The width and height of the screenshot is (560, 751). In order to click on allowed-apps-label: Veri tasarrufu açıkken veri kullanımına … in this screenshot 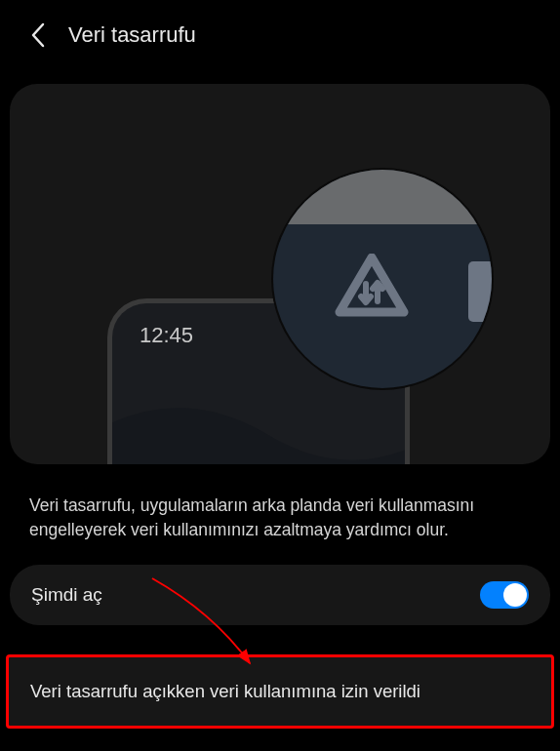, I will do `click(225, 692)`.